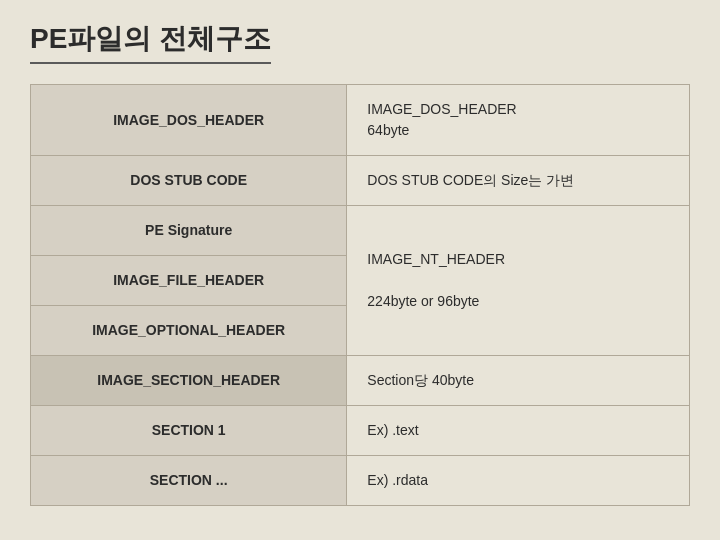  Describe the element at coordinates (189, 181) in the screenshot. I see `left-cell-2: DOS STUB CODE` at that location.